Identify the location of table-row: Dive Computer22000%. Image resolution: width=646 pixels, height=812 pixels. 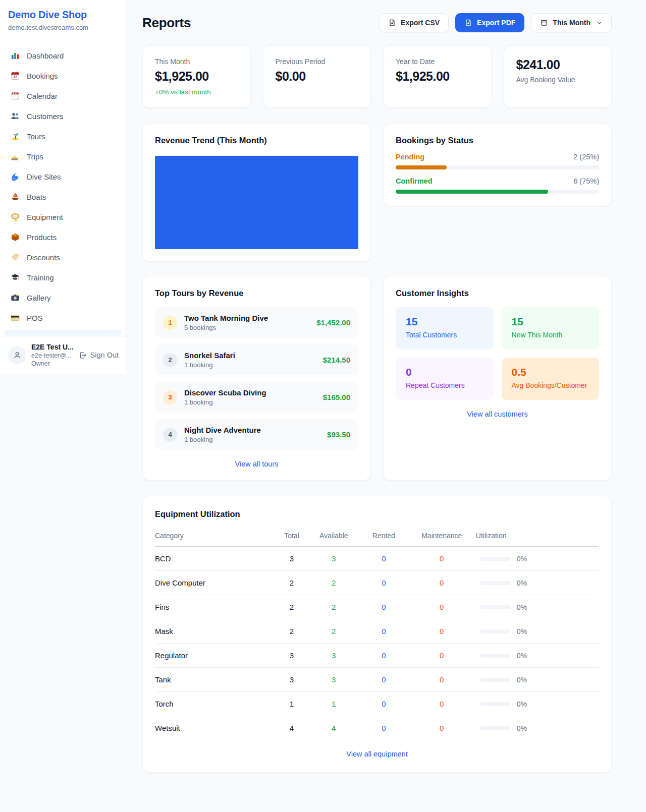
(377, 583).